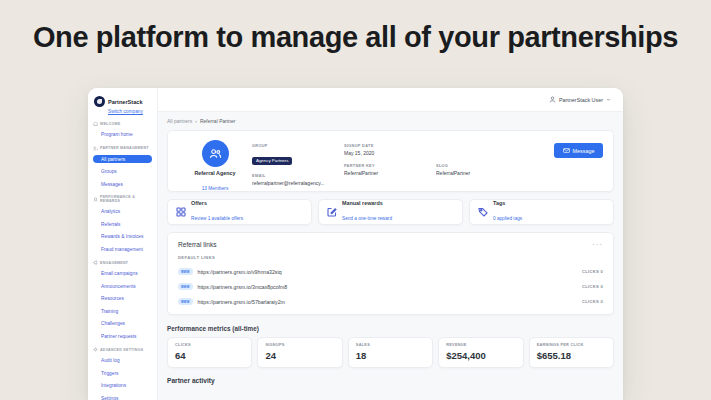 The height and width of the screenshot is (400, 711). Describe the element at coordinates (367, 218) in the screenshot. I see `manual-rewards-link: Send a one-time reward` at that location.